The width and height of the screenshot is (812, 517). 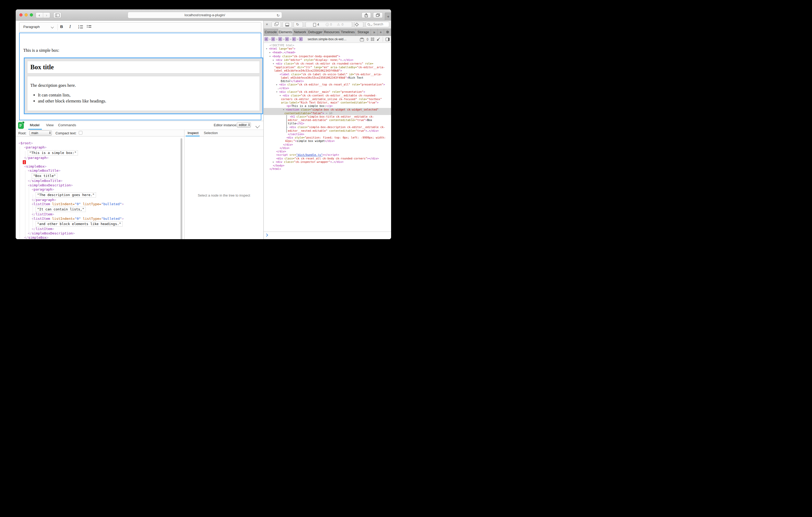 I want to click on description-paragraph: The description goes here., so click(x=145, y=86).